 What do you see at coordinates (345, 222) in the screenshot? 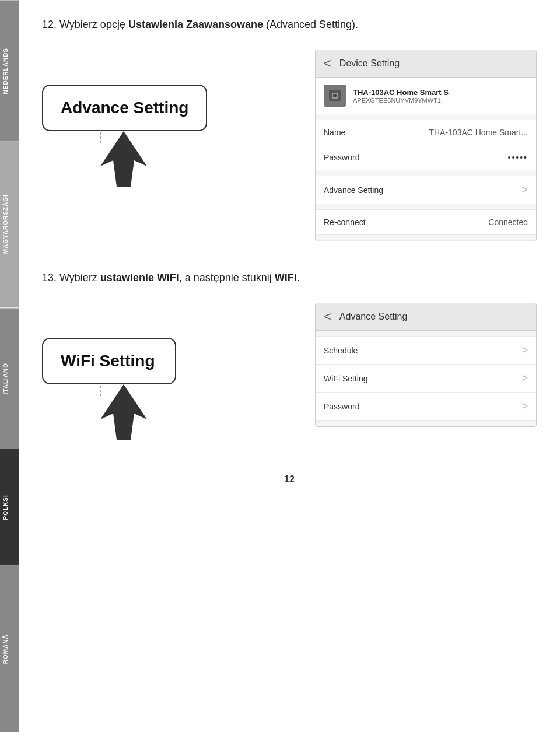
I see `reconnect-label: Re-connect` at bounding box center [345, 222].